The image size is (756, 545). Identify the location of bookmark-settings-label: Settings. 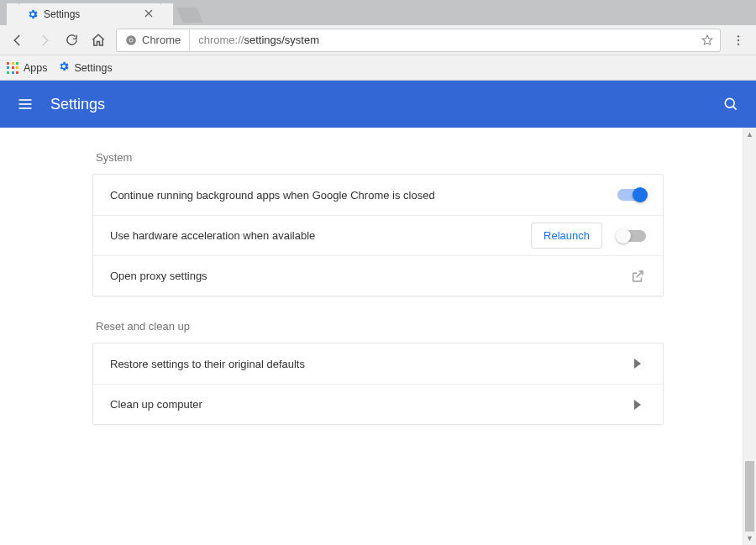
(94, 68).